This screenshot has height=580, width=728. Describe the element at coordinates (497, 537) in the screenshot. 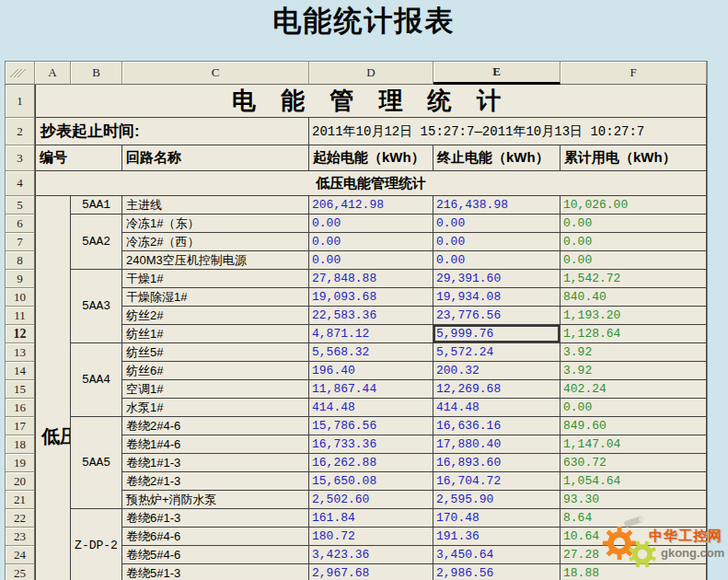

I see `end-energy-cell: 191.36` at that location.